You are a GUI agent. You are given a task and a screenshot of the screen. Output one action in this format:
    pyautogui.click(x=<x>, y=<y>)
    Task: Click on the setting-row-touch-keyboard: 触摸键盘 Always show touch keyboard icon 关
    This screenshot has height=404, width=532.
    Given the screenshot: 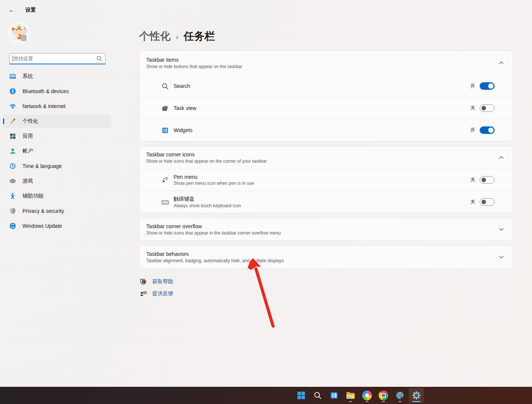 What is the action you would take?
    pyautogui.click(x=326, y=202)
    